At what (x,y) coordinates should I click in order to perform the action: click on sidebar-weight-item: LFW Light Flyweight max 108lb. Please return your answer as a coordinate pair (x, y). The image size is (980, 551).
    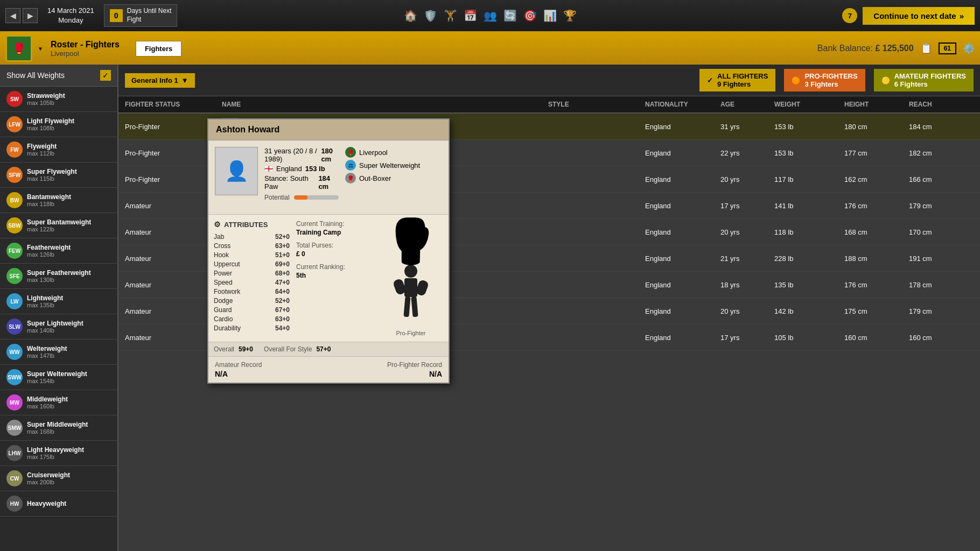
    Looking at the image, I should click on (59, 125).